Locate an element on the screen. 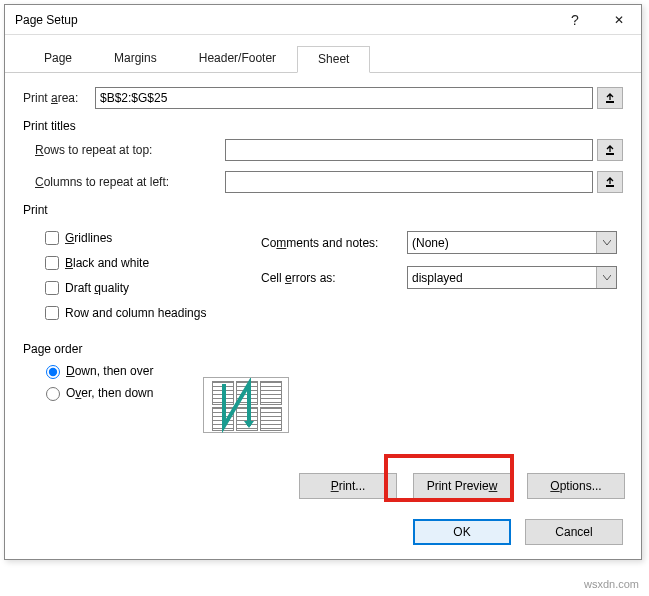 The width and height of the screenshot is (649, 596). print-area-label: Print area: is located at coordinates (59, 98).